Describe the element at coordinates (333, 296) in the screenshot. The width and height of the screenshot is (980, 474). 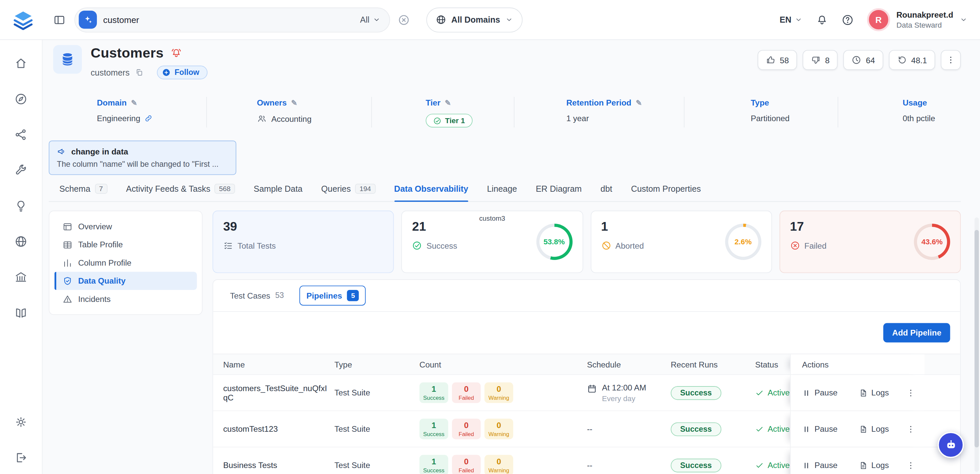
I see `subtab-pipelines: Pipelines 5` at that location.